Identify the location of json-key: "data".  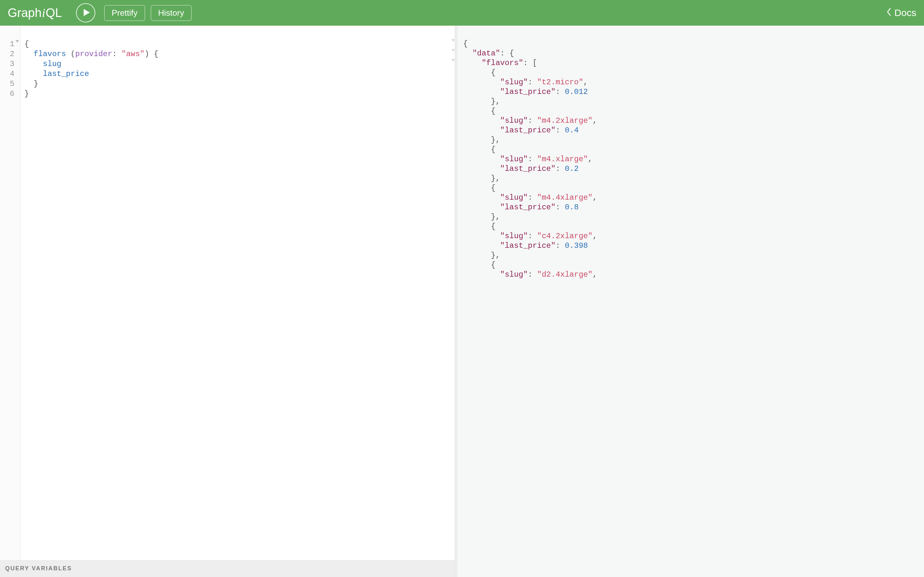
(486, 53).